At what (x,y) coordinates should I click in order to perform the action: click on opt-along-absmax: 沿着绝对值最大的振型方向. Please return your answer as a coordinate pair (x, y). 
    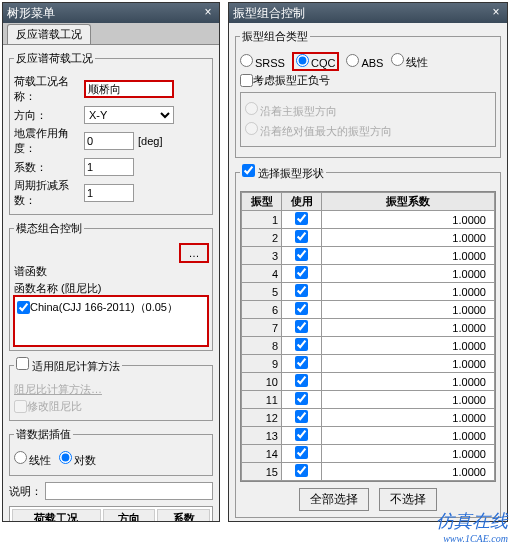
    Looking at the image, I should click on (318, 130).